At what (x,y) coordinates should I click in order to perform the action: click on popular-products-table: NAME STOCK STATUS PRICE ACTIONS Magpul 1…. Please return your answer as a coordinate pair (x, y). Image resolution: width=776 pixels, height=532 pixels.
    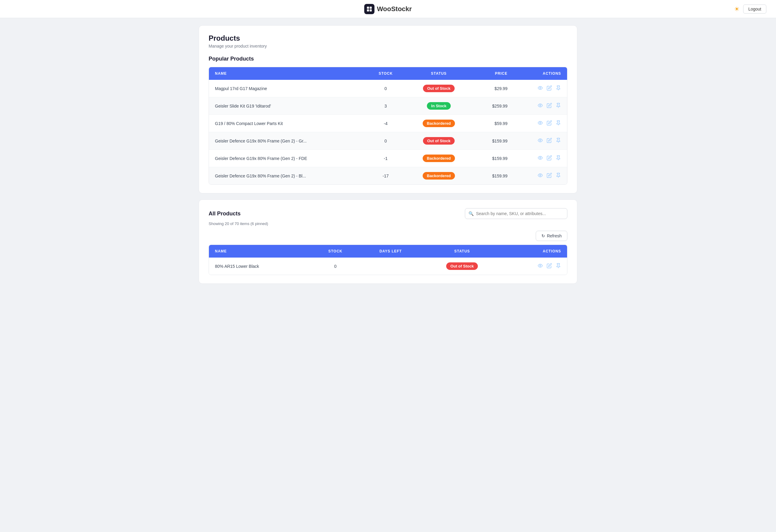
    Looking at the image, I should click on (388, 125).